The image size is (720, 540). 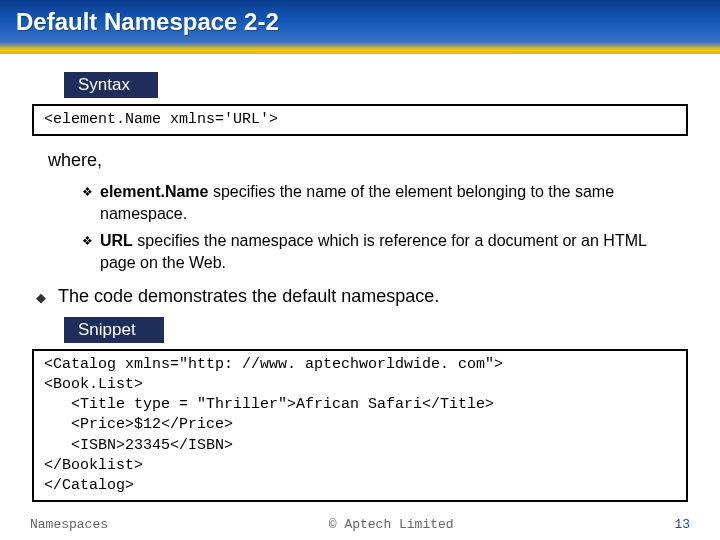 I want to click on main-text: The code demonstrates the default namesp…, so click(x=248, y=296).